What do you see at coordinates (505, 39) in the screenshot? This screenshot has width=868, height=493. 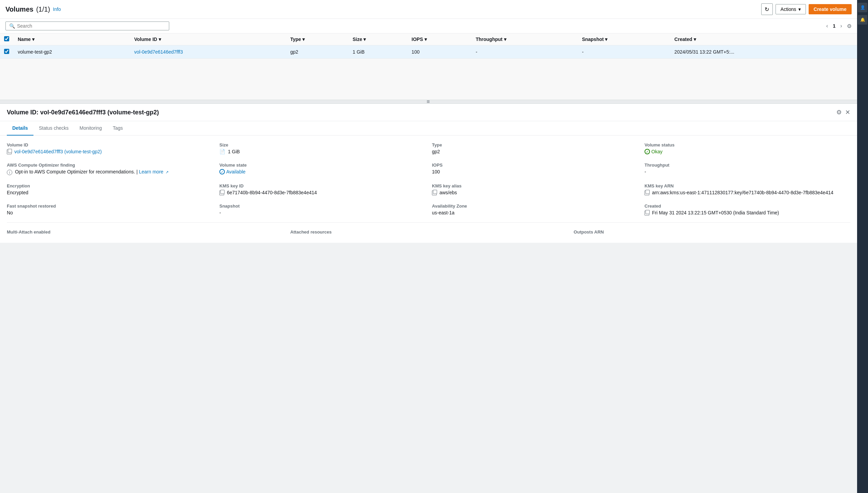 I see `col-throughput-sort-icon: ▾` at bounding box center [505, 39].